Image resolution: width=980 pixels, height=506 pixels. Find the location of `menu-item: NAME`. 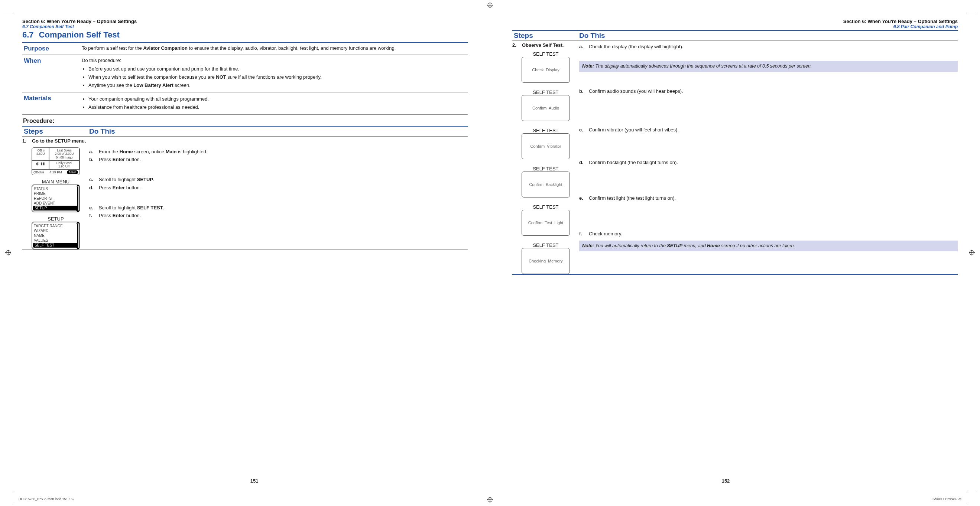

menu-item: NAME is located at coordinates (56, 236).